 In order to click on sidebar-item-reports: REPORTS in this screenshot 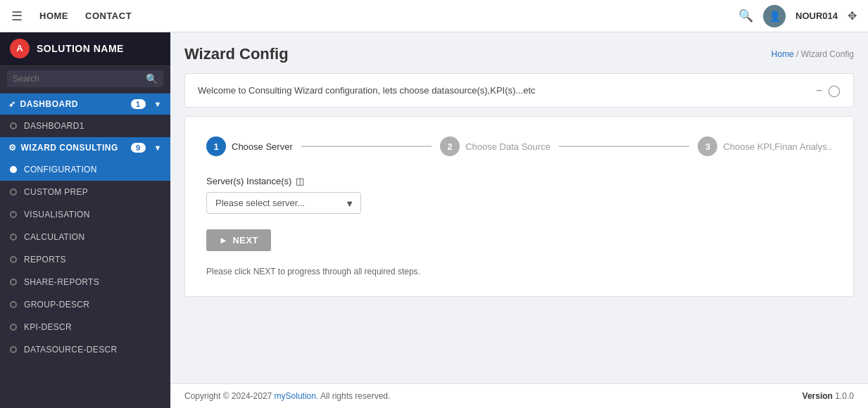, I will do `click(85, 260)`.